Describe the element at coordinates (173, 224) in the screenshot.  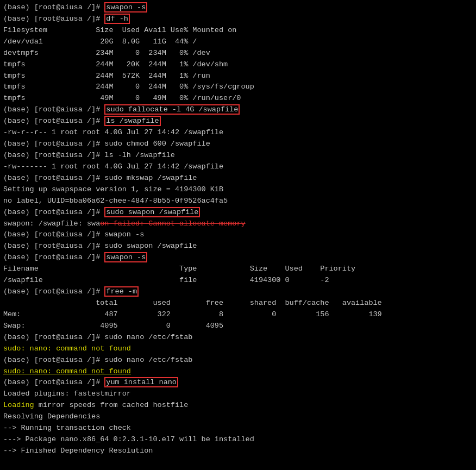
I see `strikethrough-text: on failed: Cannot allocate memory` at that location.